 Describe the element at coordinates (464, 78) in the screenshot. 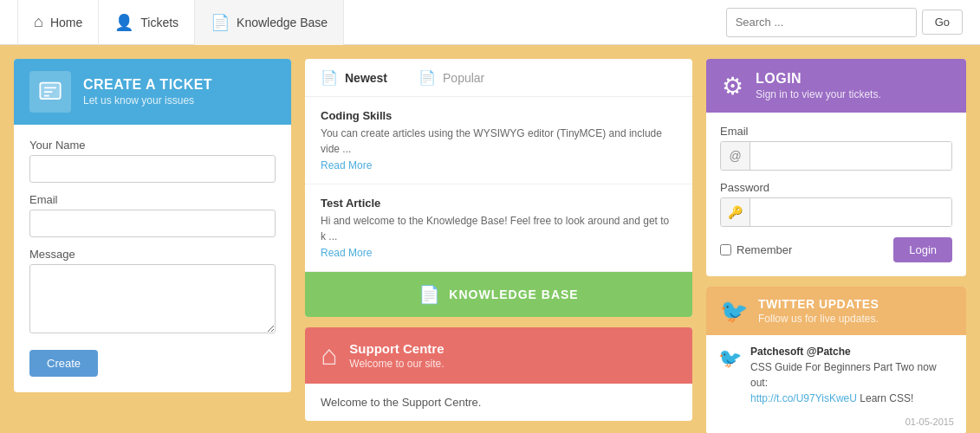

I see `tab-popular-label: Popular` at that location.